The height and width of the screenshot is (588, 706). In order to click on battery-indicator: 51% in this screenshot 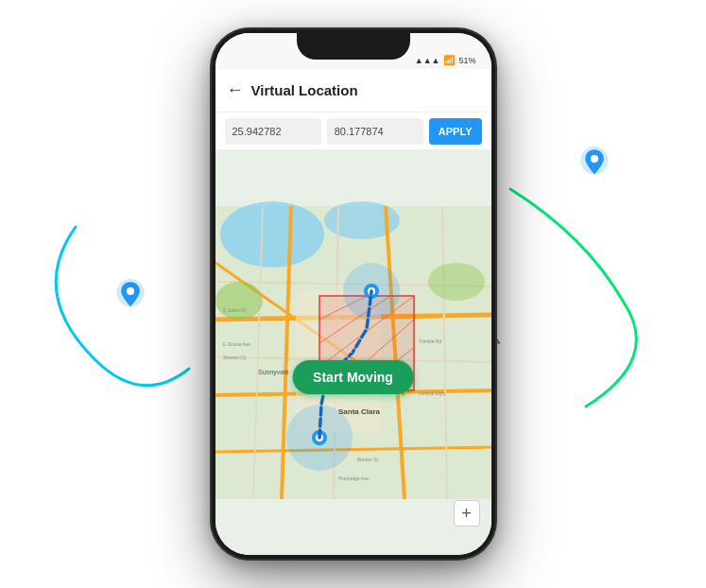, I will do `click(467, 61)`.